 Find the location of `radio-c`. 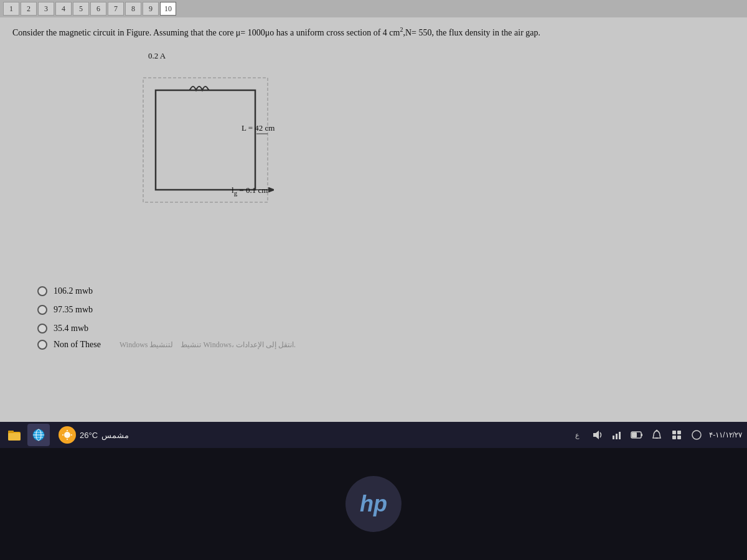

radio-c is located at coordinates (42, 329).